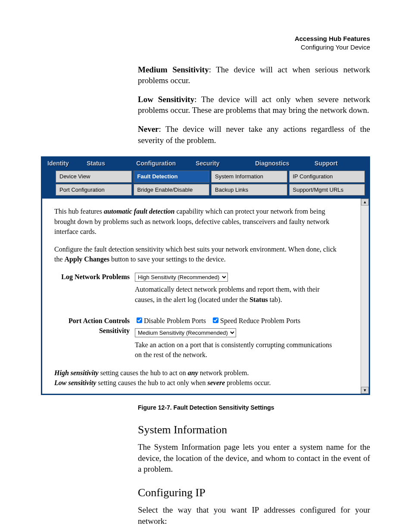 Image resolution: width=411 pixels, height=532 pixels. What do you see at coordinates (171, 177) in the screenshot?
I see `btn-fault-detection: Fault Detection` at bounding box center [171, 177].